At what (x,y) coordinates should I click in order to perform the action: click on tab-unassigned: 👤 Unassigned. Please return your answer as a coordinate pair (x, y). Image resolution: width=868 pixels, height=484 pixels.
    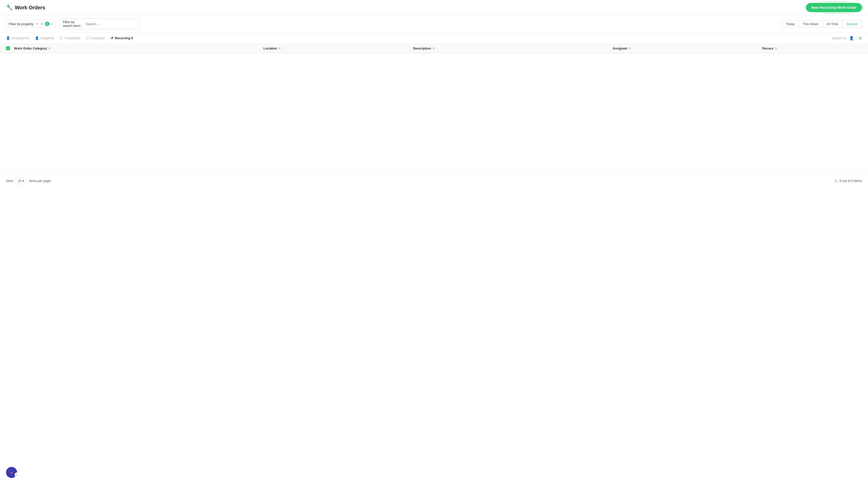
    Looking at the image, I should click on (18, 38).